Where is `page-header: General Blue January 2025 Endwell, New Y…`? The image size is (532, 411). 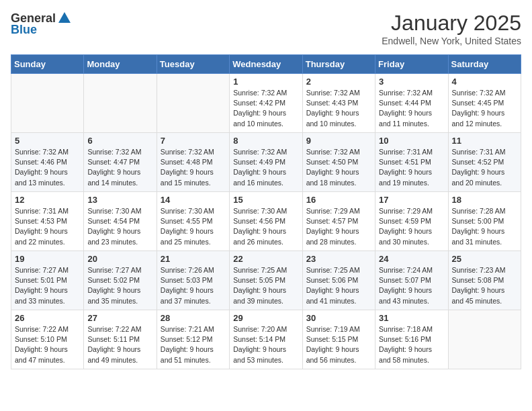
page-header: General Blue January 2025 Endwell, New Y… is located at coordinates (266, 28).